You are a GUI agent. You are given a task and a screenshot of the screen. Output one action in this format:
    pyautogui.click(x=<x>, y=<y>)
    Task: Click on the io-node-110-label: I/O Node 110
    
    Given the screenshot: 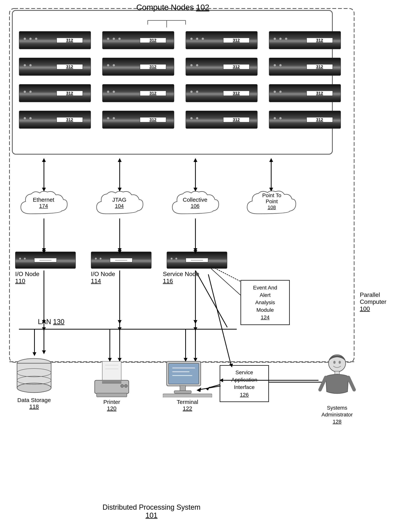 What is the action you would take?
    pyautogui.click(x=27, y=278)
    